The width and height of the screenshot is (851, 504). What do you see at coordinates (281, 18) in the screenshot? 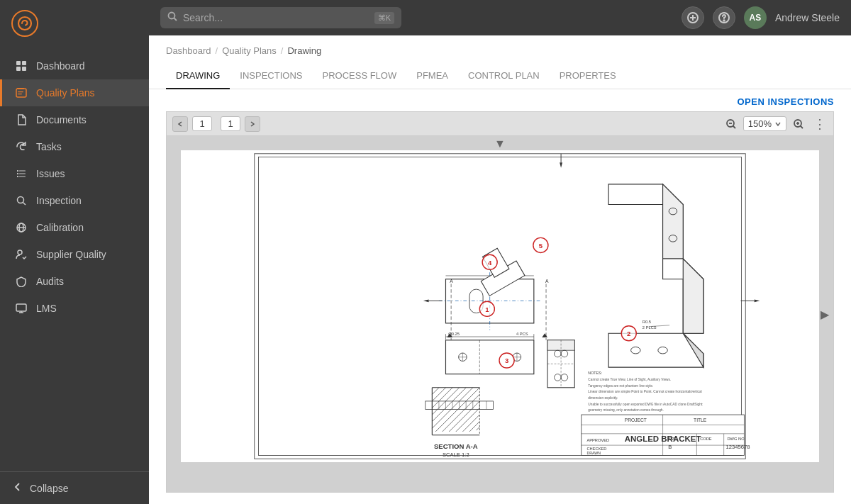
I see `search-box: ⌘K` at bounding box center [281, 18].